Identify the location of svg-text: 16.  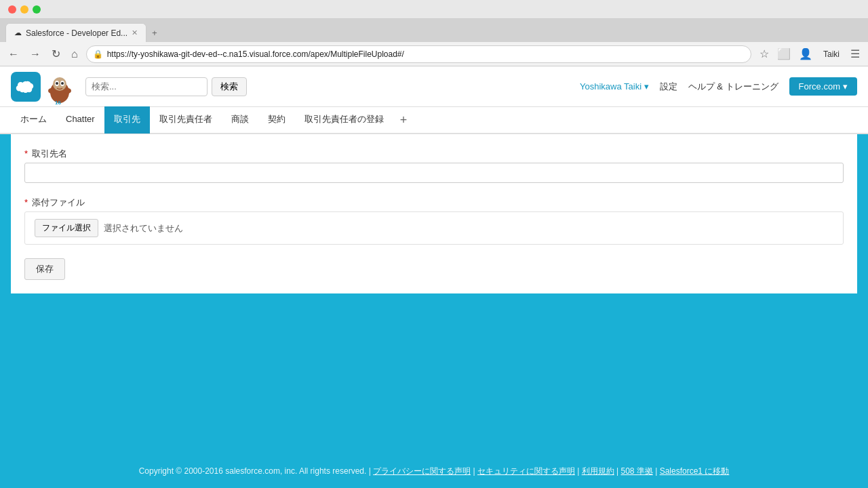
(58, 103).